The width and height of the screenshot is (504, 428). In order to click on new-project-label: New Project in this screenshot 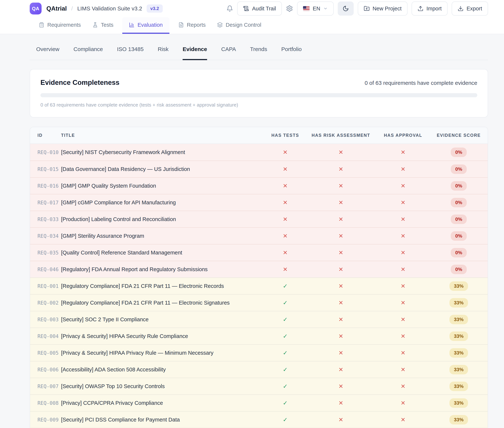, I will do `click(387, 9)`.